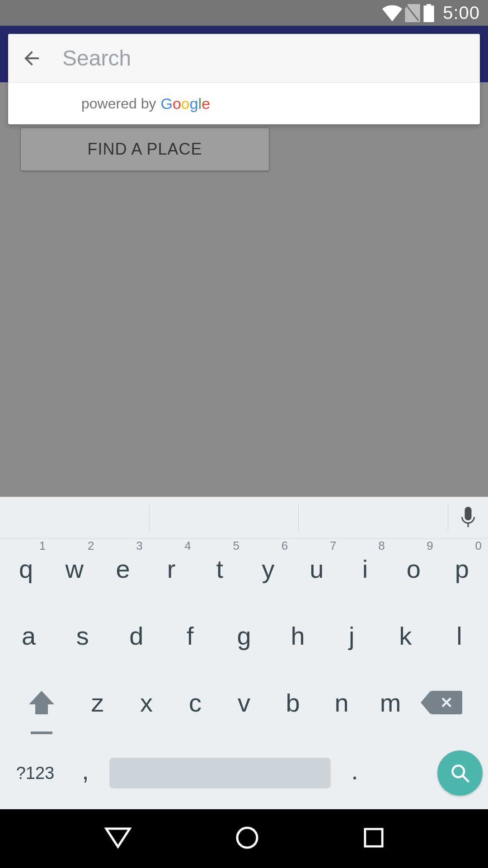 The height and width of the screenshot is (868, 488). What do you see at coordinates (32, 58) in the screenshot?
I see `arrow-back-icon` at bounding box center [32, 58].